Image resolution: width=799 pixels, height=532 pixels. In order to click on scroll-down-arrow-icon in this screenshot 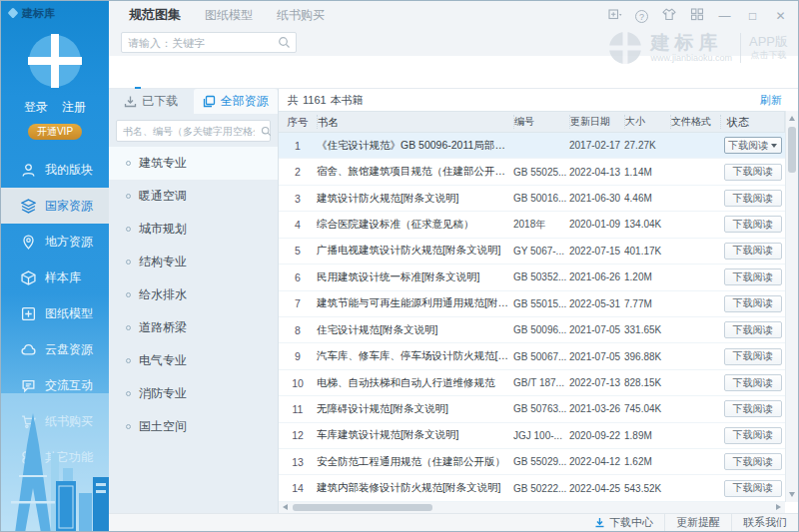, I will do `click(792, 495)`.